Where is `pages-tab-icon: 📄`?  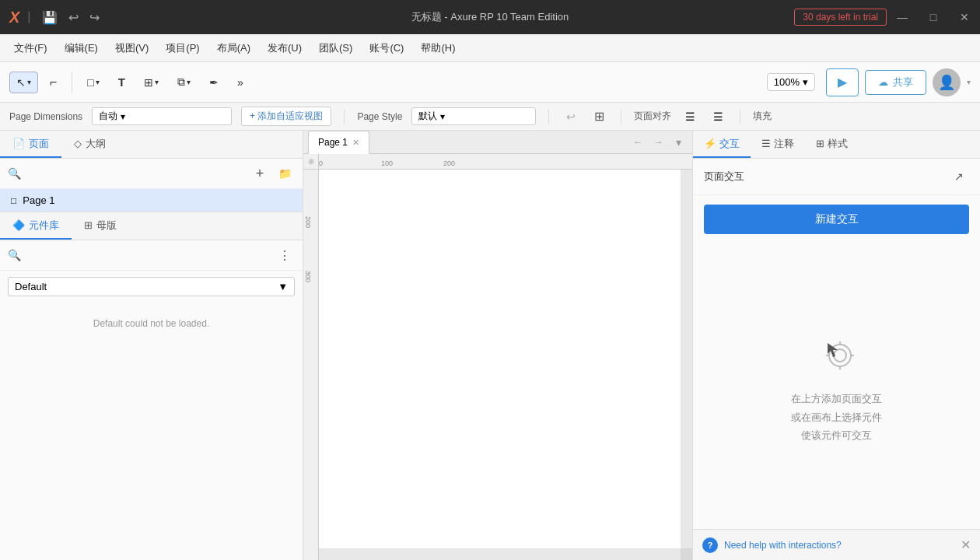
pages-tab-icon: 📄 is located at coordinates (19, 143).